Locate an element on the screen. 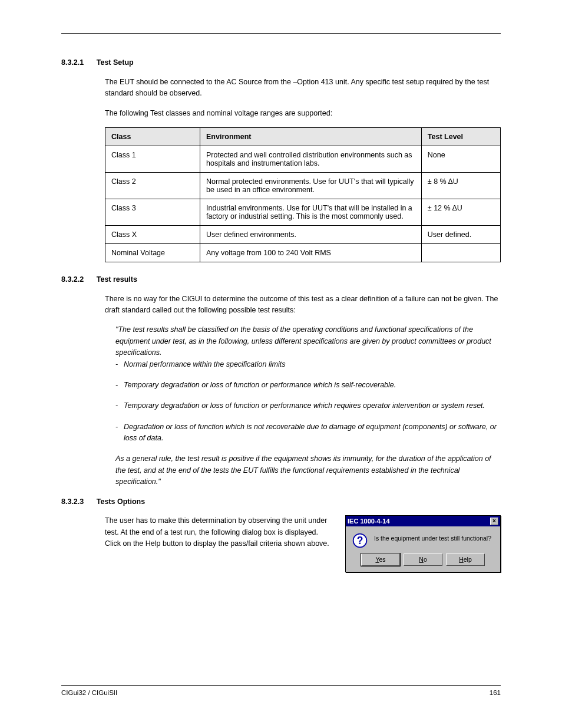  cell-env: User defined environments. is located at coordinates (311, 235).